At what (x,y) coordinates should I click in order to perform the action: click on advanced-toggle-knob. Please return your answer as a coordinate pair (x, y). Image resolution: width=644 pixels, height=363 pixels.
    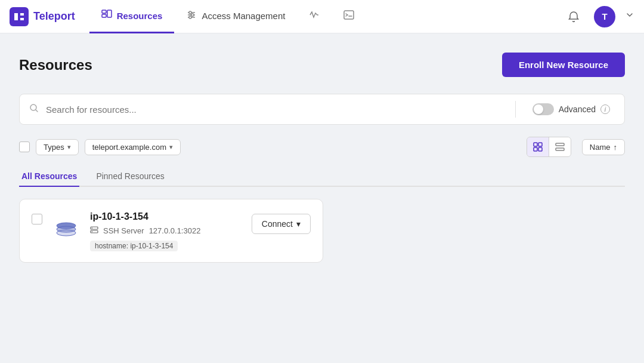
    Looking at the image, I should click on (538, 109).